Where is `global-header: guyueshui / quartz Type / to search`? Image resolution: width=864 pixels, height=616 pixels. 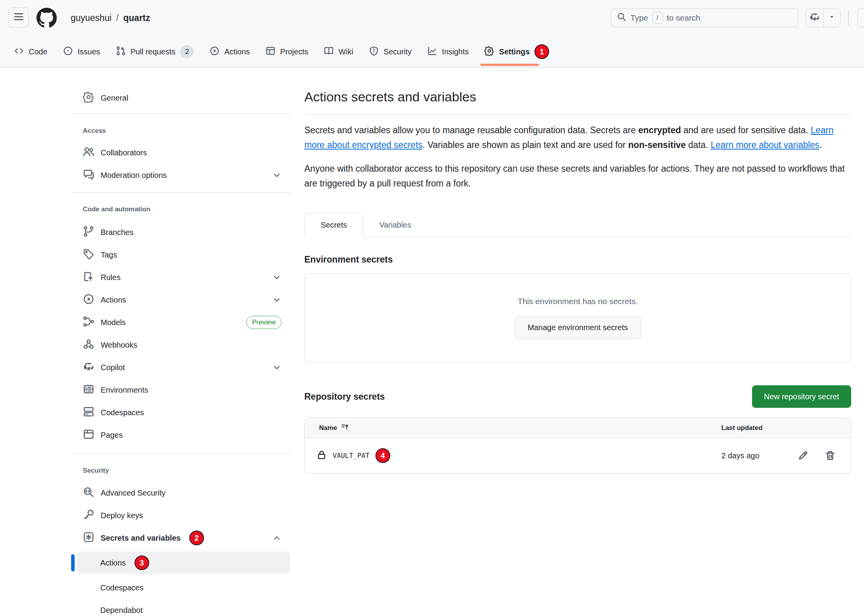
global-header: guyueshui / quartz Type / to search is located at coordinates (432, 18).